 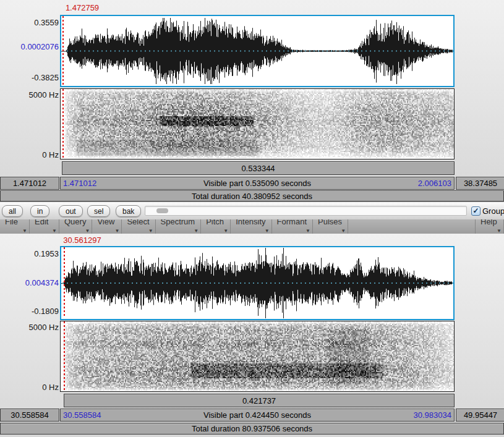 What do you see at coordinates (30, 47) in the screenshot?
I see `wave-cursor-value: 0.0002076` at bounding box center [30, 47].